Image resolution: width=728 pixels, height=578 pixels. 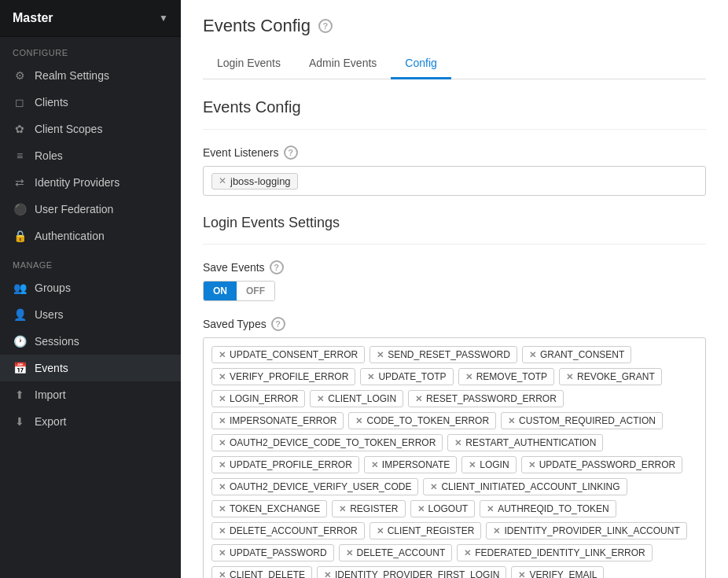 What do you see at coordinates (222, 422) in the screenshot?
I see `remove-saved-type-10: ✕` at bounding box center [222, 422].